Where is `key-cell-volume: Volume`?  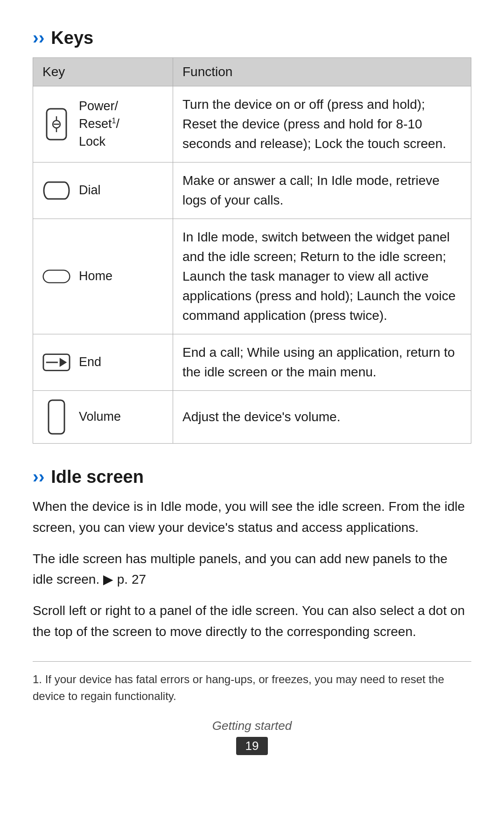 key-cell-volume: Volume is located at coordinates (103, 417).